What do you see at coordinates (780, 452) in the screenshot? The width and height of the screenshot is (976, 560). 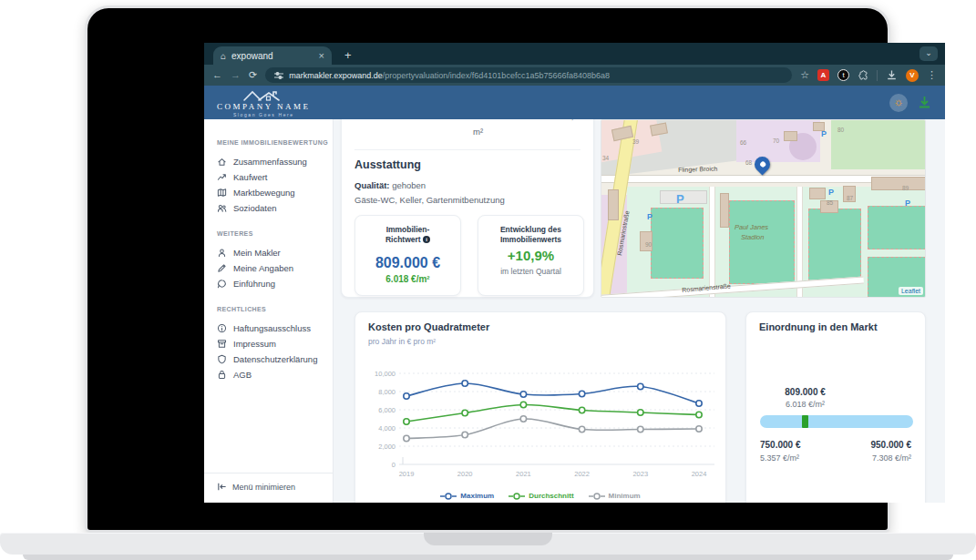 I see `market-min-value: 750.000 € 5.357 €/m²` at bounding box center [780, 452].